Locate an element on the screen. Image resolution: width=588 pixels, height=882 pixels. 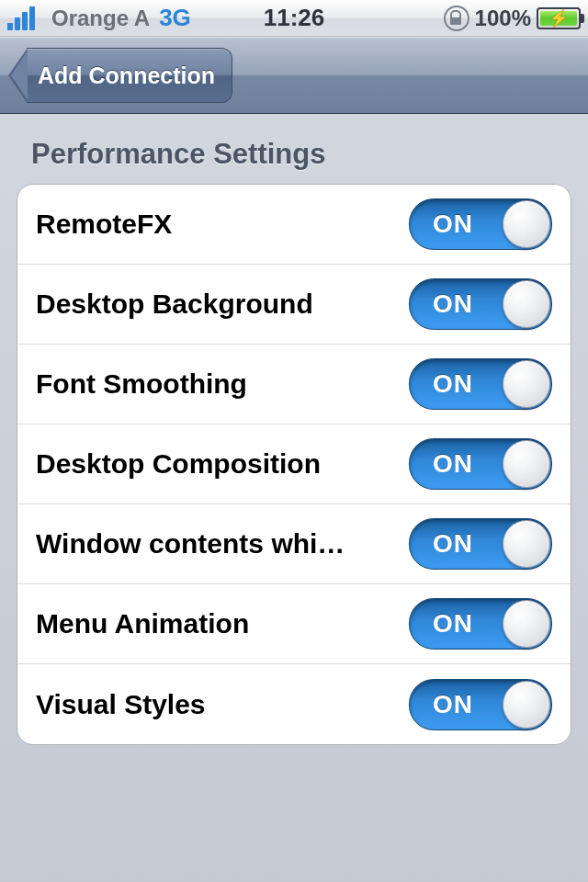
row-font-smoothing: Font Smoothing ON is located at coordinates (294, 384).